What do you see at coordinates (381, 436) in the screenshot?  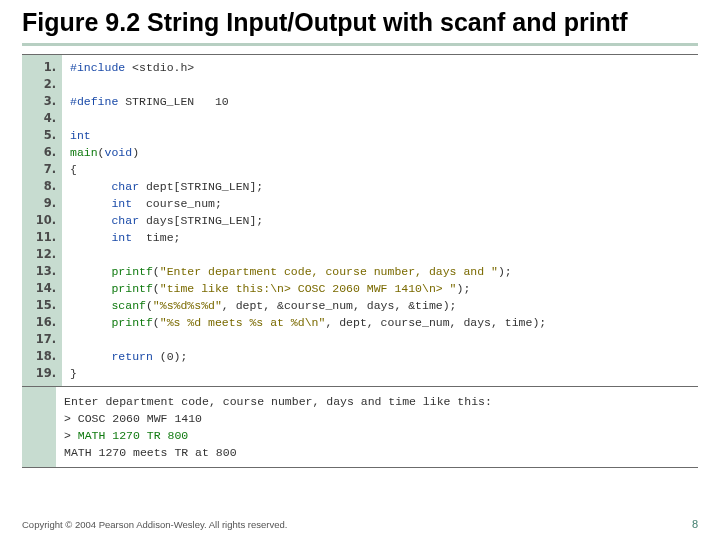 I see `output-line: > MATH 1270 TR 800` at bounding box center [381, 436].